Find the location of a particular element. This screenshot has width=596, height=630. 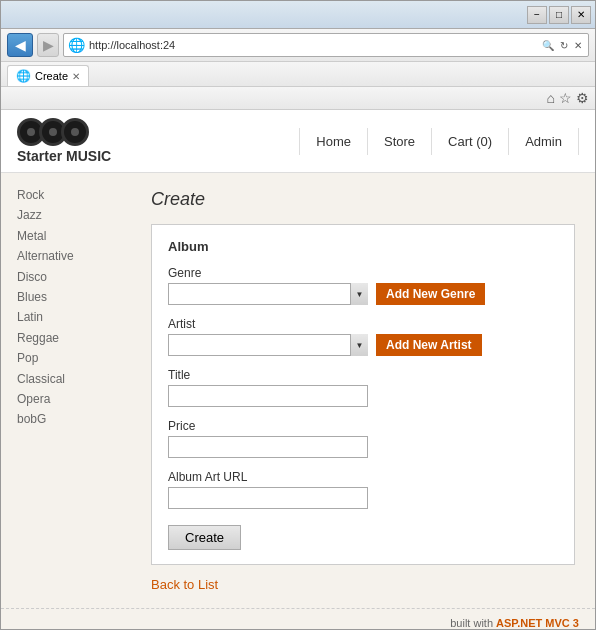

sidebar-bobg: bobG is located at coordinates (66, 419).